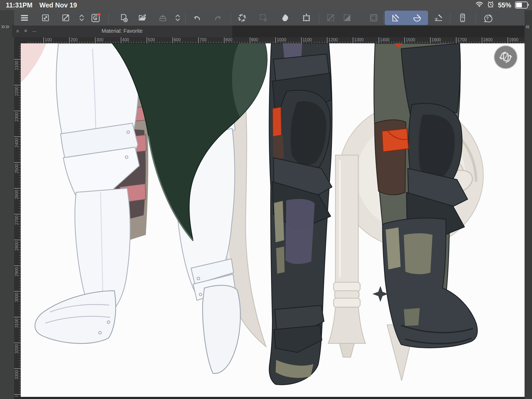 Image resolution: width=532 pixels, height=399 pixels. What do you see at coordinates (479, 5) in the screenshot?
I see `wifi-icon` at bounding box center [479, 5].